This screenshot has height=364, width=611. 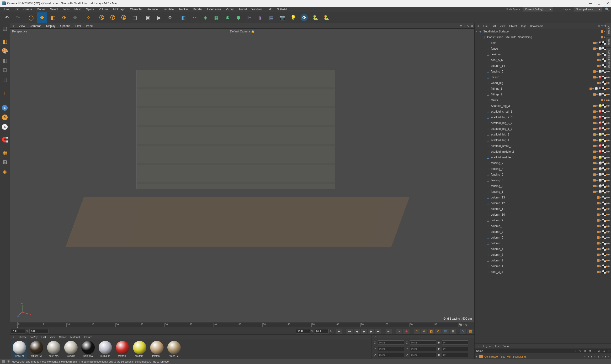 I want to click on mat-menu-select: Select, so click(x=63, y=337).